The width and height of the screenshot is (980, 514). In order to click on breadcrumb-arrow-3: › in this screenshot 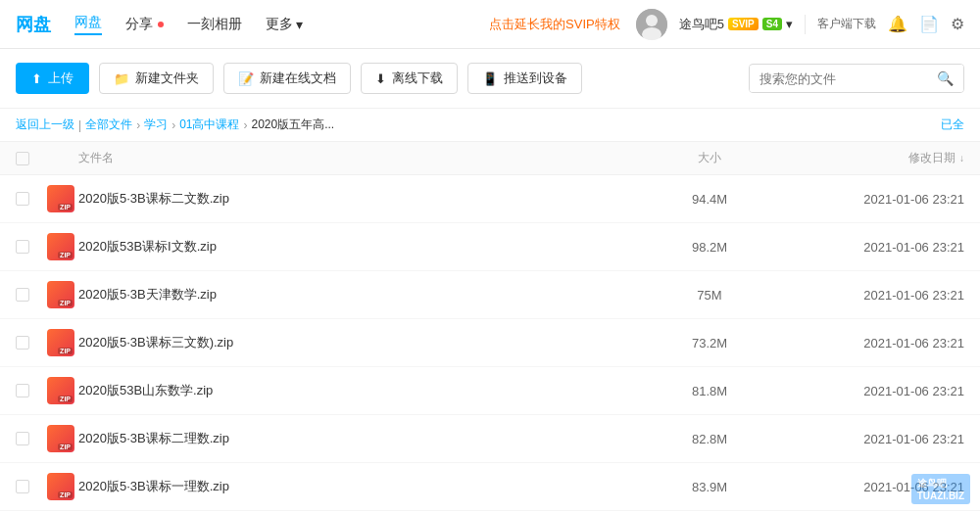, I will do `click(245, 125)`.